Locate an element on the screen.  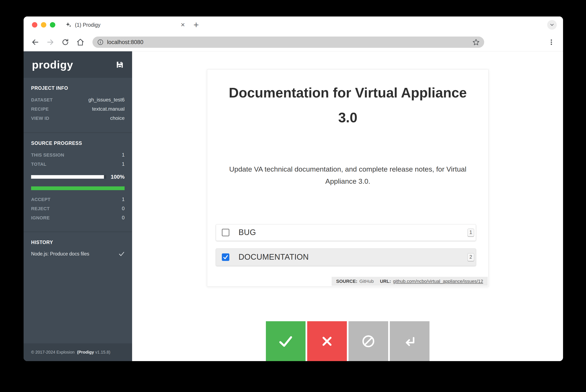
section-title: SOURCE PROGRESS is located at coordinates (78, 143).